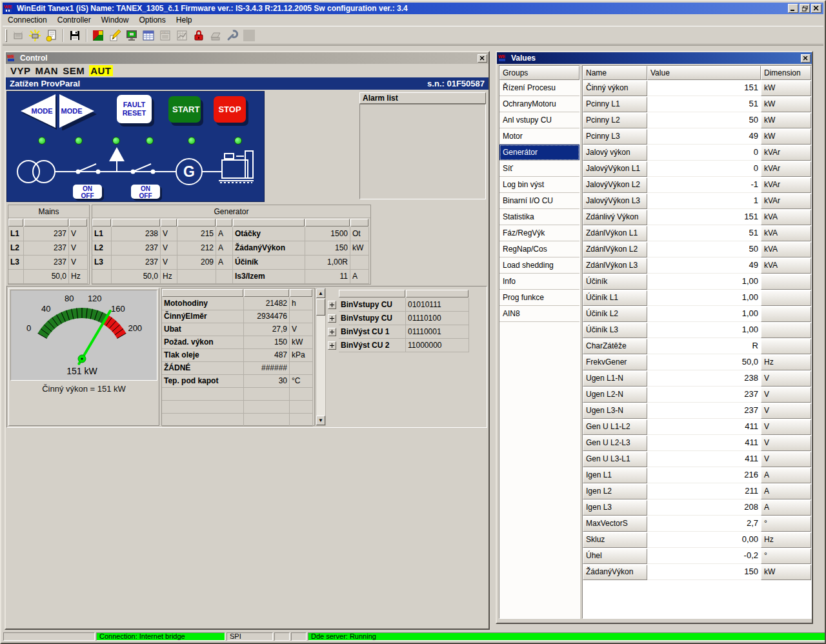 The width and height of the screenshot is (826, 644). I want to click on mains-cell: L3, so click(16, 263).